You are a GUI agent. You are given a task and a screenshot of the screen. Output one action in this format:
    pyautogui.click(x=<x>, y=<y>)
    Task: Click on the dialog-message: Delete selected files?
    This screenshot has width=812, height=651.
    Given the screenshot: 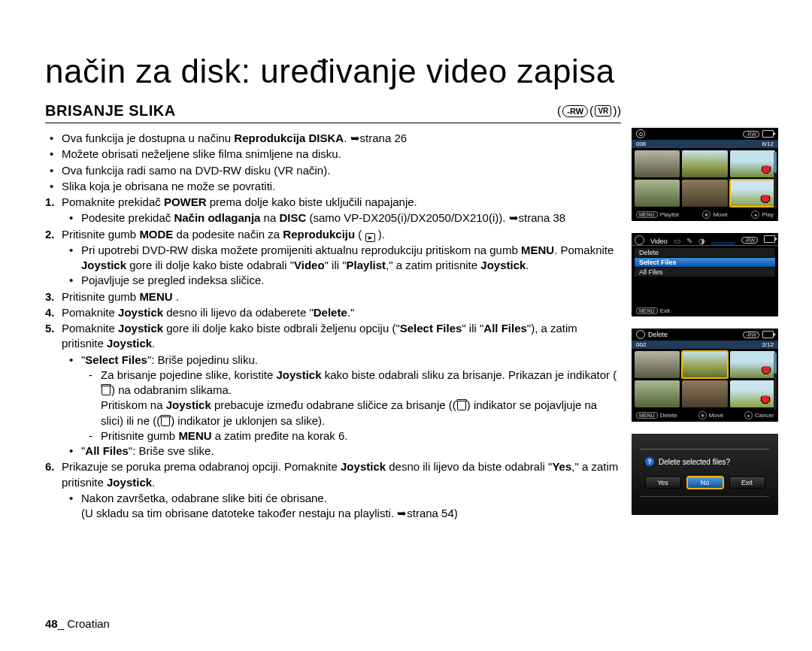 What is the action you would take?
    pyautogui.click(x=695, y=462)
    